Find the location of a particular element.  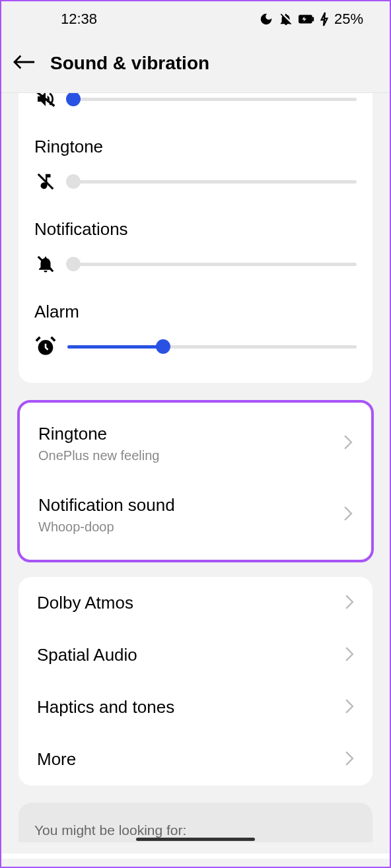

alarm-slider-label: Alarm is located at coordinates (196, 312).